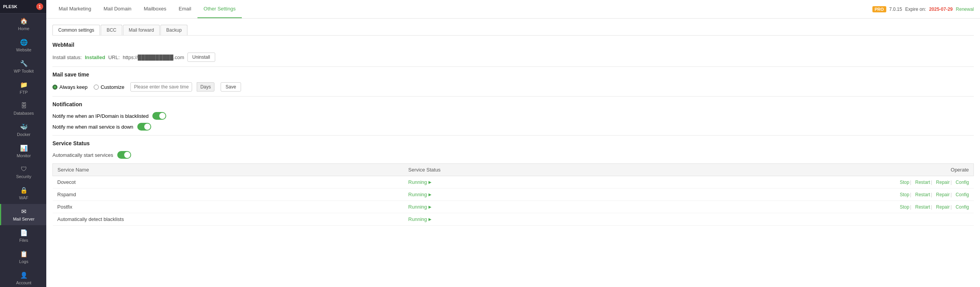  What do you see at coordinates (76, 30) in the screenshot?
I see `sub-tab-common-settings: Common settings` at bounding box center [76, 30].